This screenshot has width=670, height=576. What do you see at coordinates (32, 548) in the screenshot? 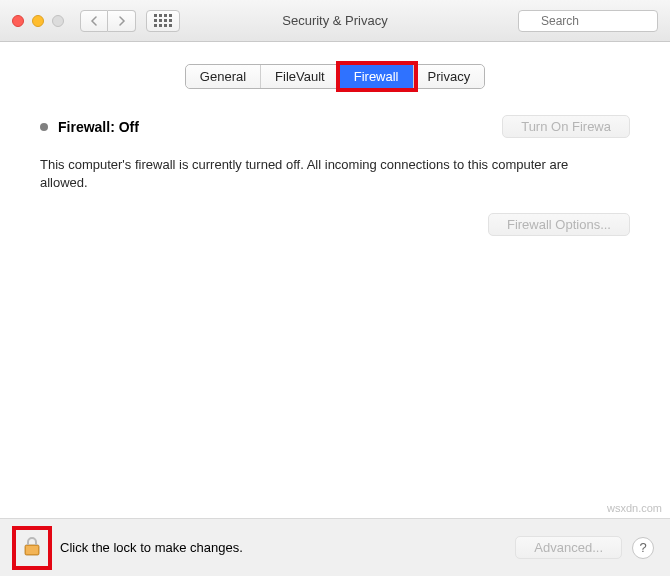
I see `lock-button` at bounding box center [32, 548].